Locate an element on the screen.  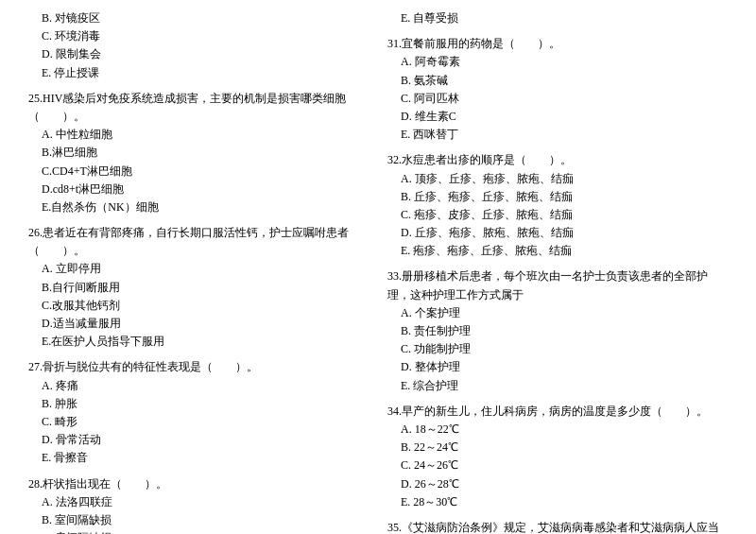
option: D. 丘疹、疱疹、脓疱、脓疱、结痂 is located at coordinates (558, 233).